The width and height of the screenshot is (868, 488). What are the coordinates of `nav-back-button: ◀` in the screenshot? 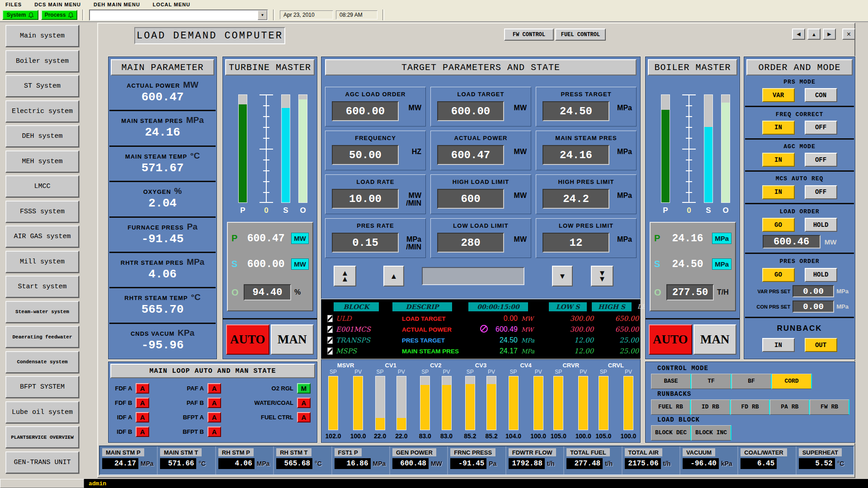 It's located at (798, 34).